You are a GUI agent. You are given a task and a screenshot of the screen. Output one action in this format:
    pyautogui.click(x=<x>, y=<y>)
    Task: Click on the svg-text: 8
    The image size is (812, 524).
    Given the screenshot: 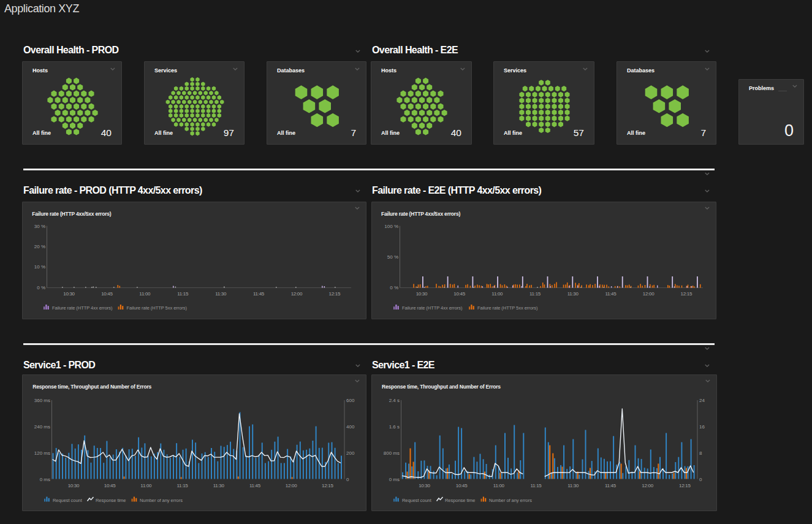 What is the action you would take?
    pyautogui.click(x=701, y=454)
    